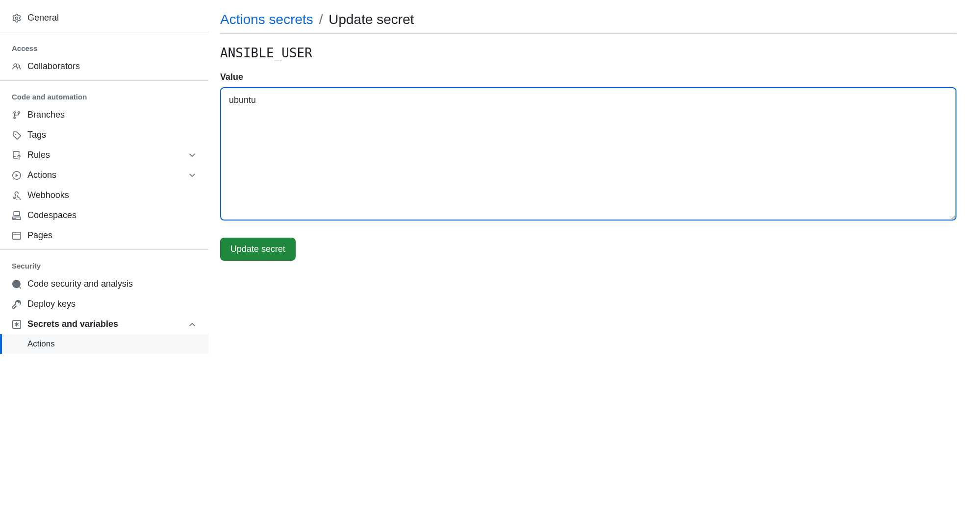 The image size is (980, 516). What do you see at coordinates (104, 266) in the screenshot?
I see `section-header-security: Security` at bounding box center [104, 266].